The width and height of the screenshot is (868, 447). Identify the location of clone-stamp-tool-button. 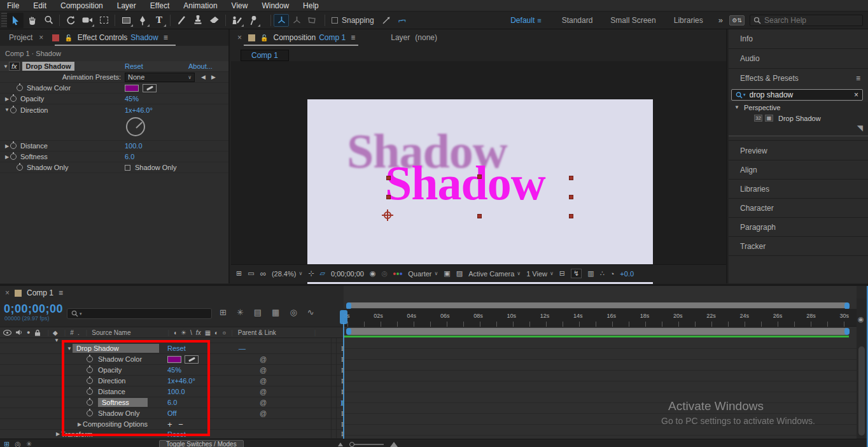
(198, 20).